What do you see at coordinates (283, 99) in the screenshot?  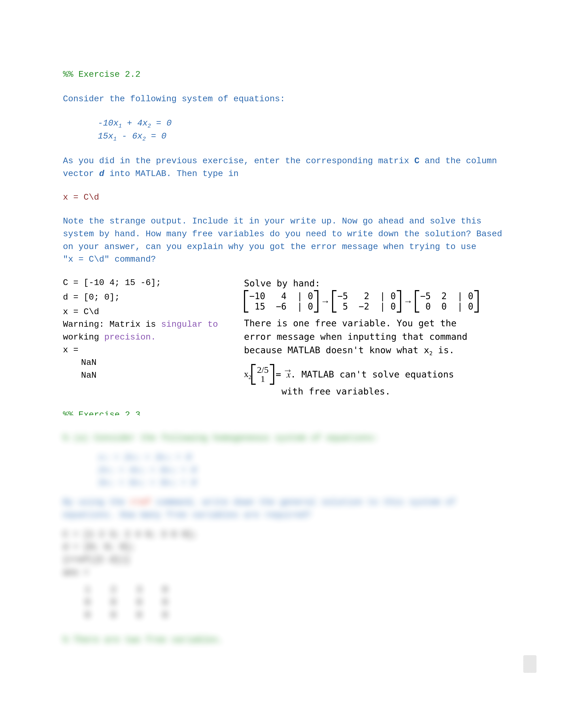 I see `intro-text: Consider the following system of equatio…` at bounding box center [283, 99].